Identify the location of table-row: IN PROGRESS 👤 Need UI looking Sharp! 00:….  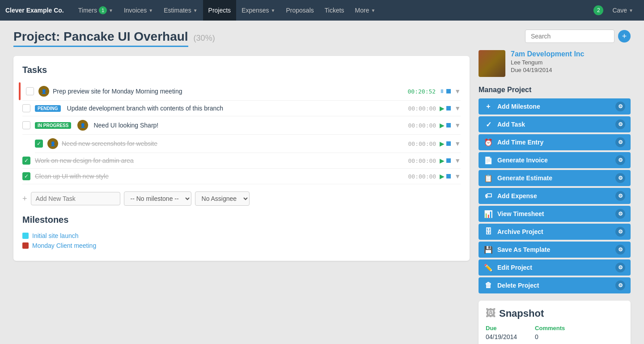
(242, 125).